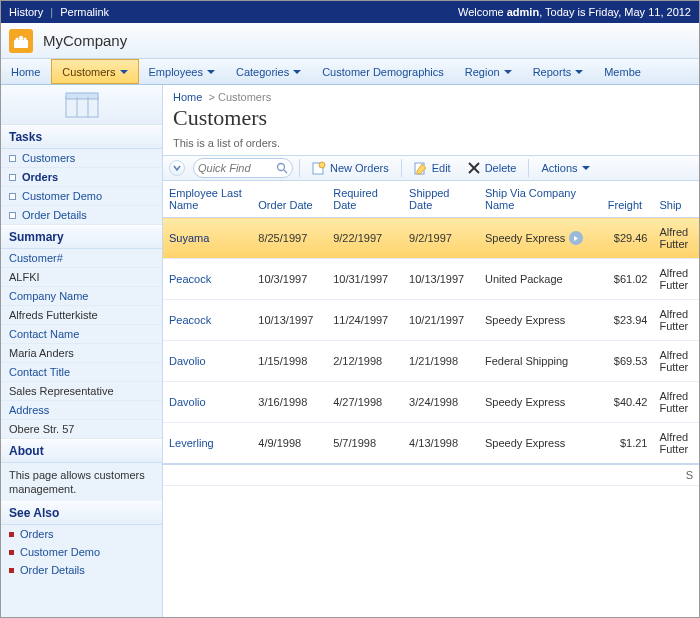 The width and height of the screenshot is (700, 618). What do you see at coordinates (282, 168) in the screenshot?
I see `search-icon` at bounding box center [282, 168].